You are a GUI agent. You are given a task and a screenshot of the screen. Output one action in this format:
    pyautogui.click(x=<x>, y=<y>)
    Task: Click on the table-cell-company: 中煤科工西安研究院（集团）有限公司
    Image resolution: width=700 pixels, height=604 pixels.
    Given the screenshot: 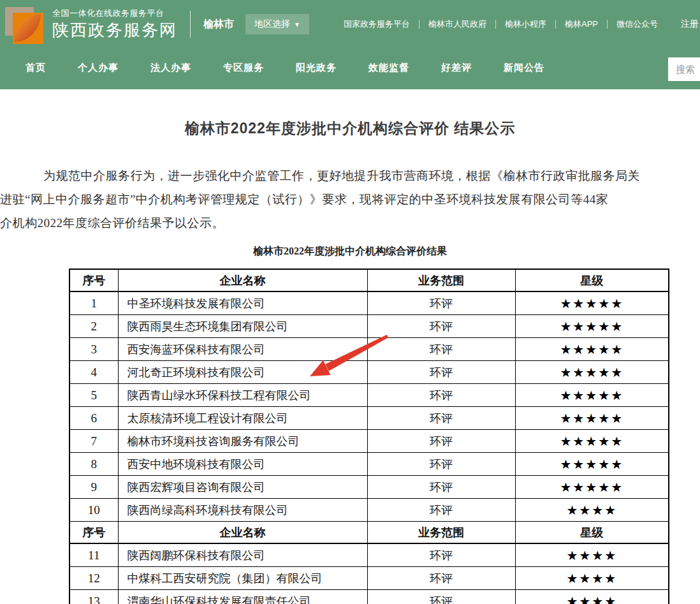 What is the action you would take?
    pyautogui.click(x=242, y=578)
    